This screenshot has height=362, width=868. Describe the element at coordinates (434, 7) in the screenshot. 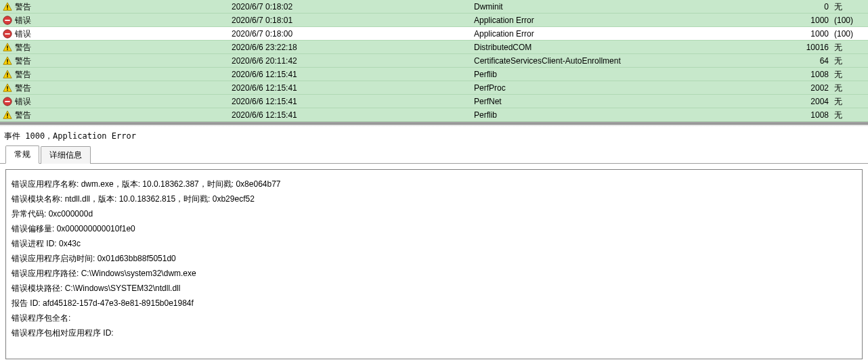

I see `event-row: 警告2020/6/7 0:18:02Dwminit0无` at that location.